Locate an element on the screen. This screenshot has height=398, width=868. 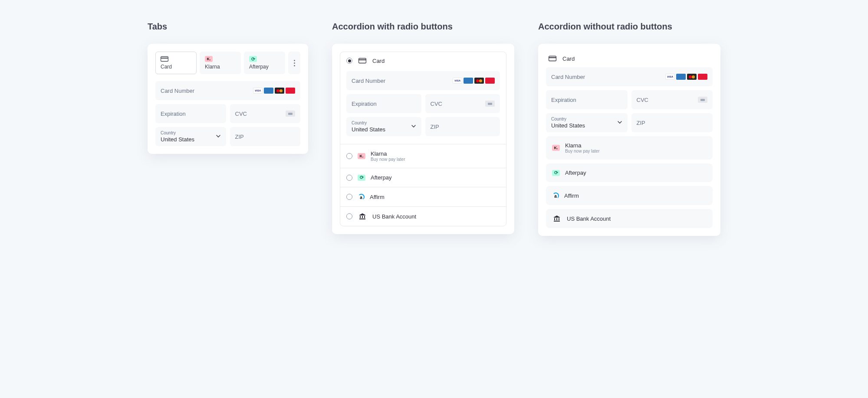
radio-usbank is located at coordinates (349, 216).